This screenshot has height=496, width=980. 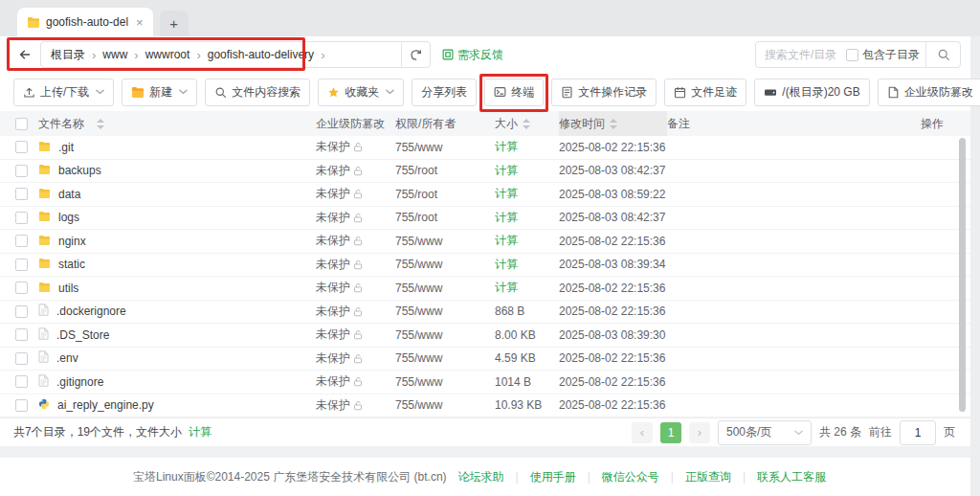 I want to click on terminal-button: 终端, so click(x=514, y=92).